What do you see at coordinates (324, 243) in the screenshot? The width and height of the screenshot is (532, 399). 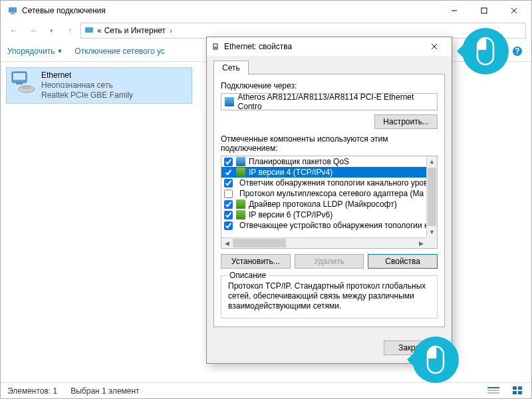 I see `horizontal-scrollbar: ◀▶` at bounding box center [324, 243].